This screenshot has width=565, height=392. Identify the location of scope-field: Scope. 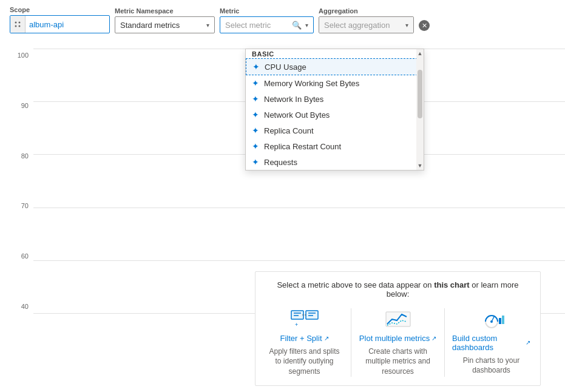
(59, 19).